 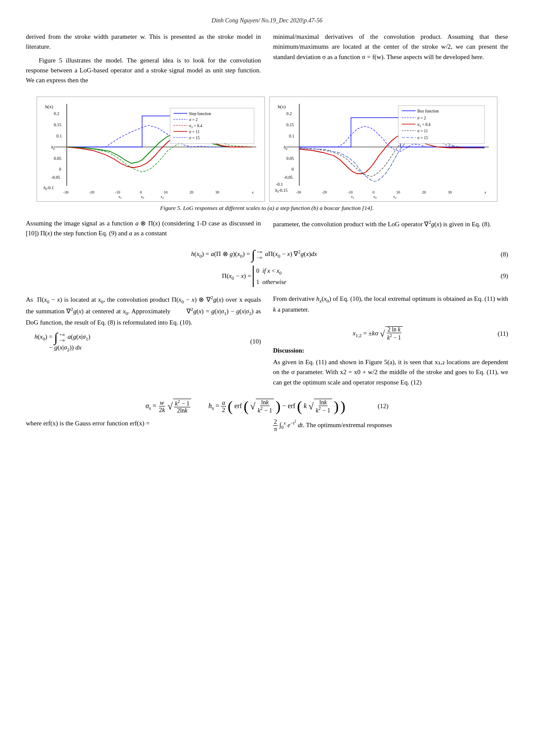 I want to click on svg-text: hs, so click(x=277, y=191).